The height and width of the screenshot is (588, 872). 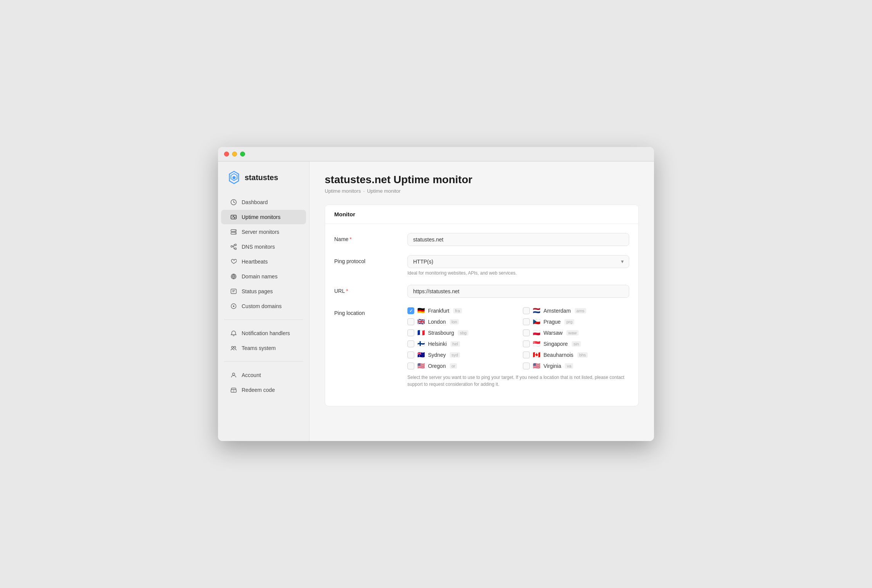 I want to click on location-name-bhs: Beauharnois, so click(x=559, y=355).